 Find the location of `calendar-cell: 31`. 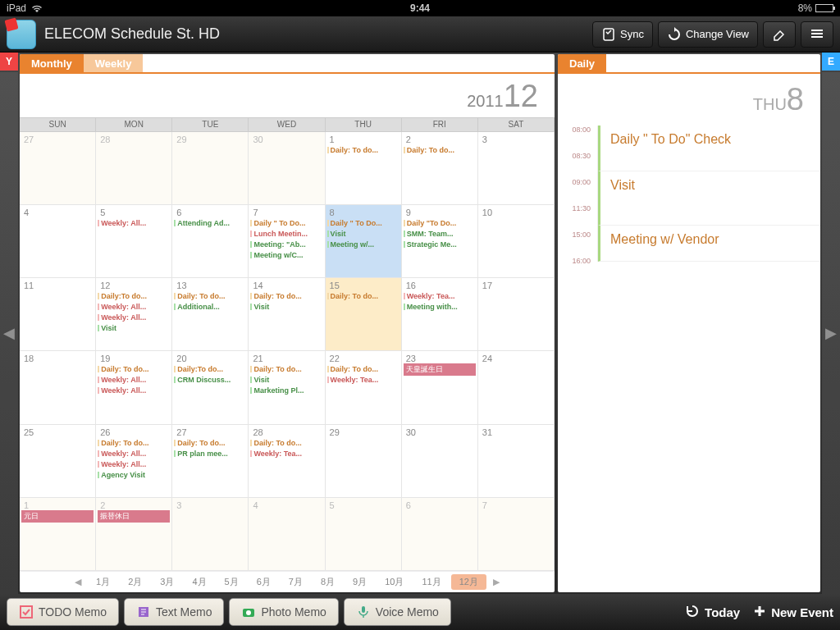

calendar-cell: 31 is located at coordinates (517, 461).